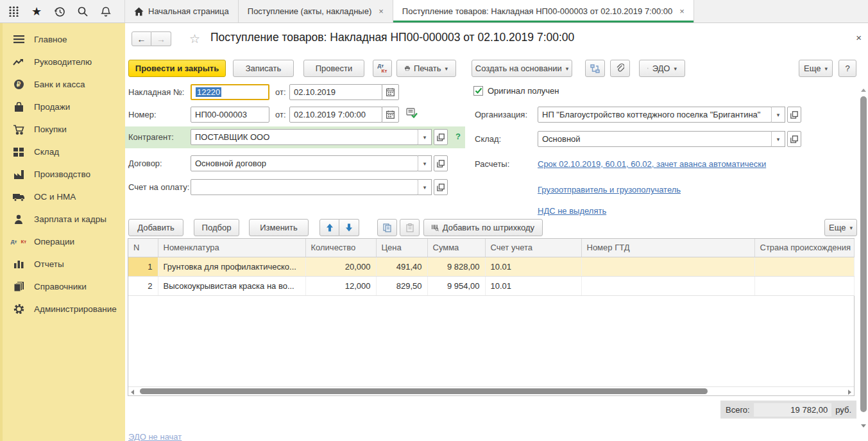 This screenshot has width=868, height=441. Describe the element at coordinates (654, 139) in the screenshot. I see `warehouse-input: Основной` at that location.